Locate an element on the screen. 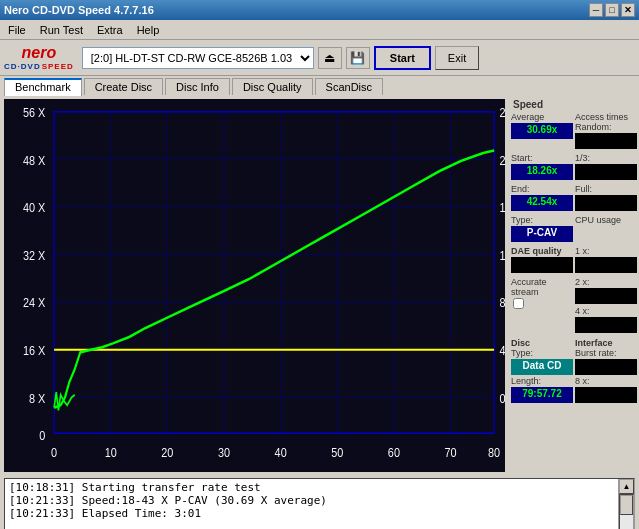  tab-bar: Benchmark Create Disc Disc Info Disc Qua… is located at coordinates (320, 86).